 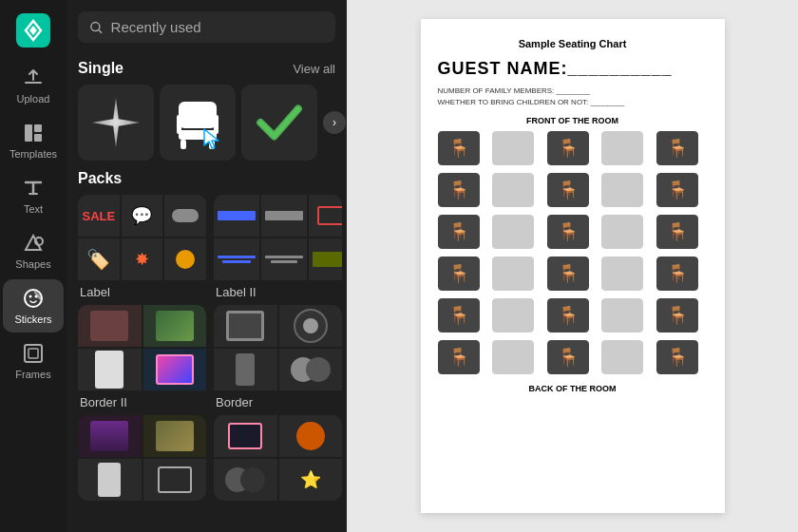 What do you see at coordinates (142, 293) in the screenshot?
I see `pack-label-text: Label` at bounding box center [142, 293].